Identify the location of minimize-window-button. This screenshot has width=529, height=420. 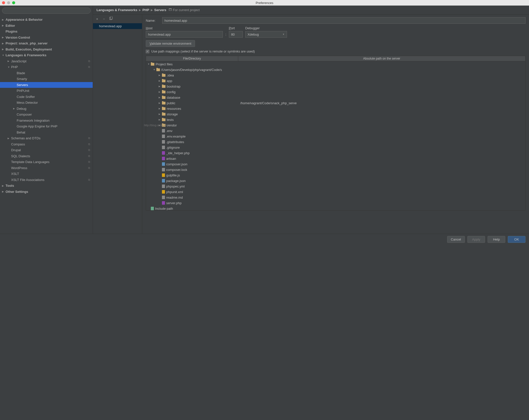
(9, 3).